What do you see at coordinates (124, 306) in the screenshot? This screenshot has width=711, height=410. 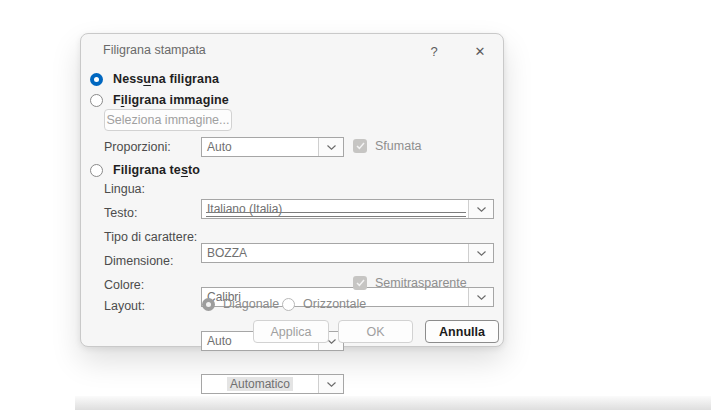 I see `layout-label: Layout:` at bounding box center [124, 306].